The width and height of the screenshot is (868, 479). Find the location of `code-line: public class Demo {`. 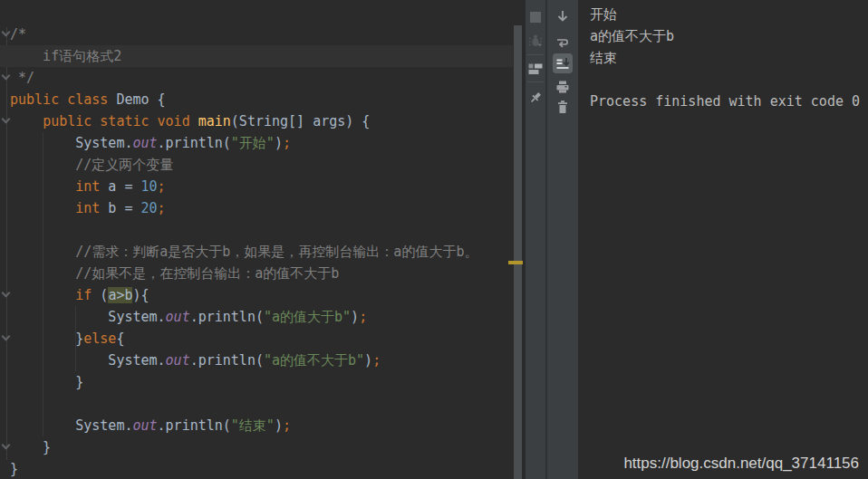

code-line: public class Demo { is located at coordinates (256, 100).